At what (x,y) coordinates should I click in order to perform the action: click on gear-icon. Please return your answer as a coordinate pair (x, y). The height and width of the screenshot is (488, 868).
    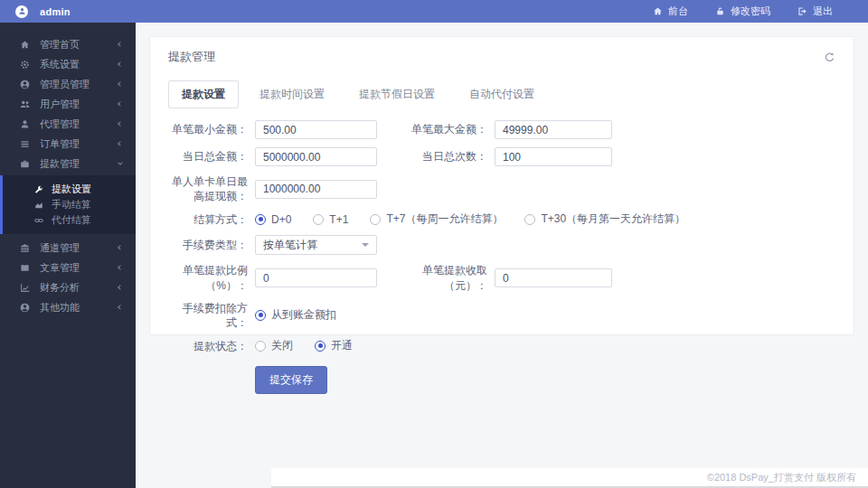
    Looking at the image, I should click on (25, 65).